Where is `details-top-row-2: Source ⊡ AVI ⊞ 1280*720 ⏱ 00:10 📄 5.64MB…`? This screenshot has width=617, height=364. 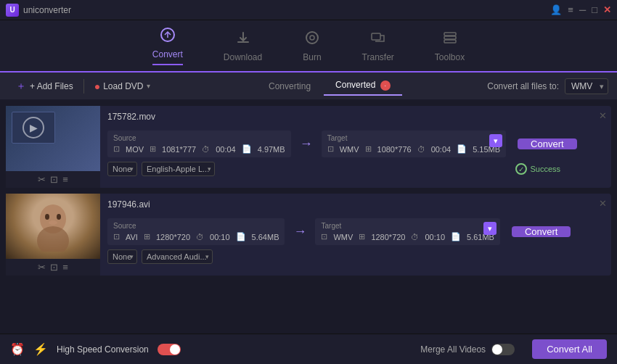 details-top-row-2: Source ⊡ AVI ⊞ 1280*720 ⏱ 00:10 📄 5.64MB… is located at coordinates (356, 232).